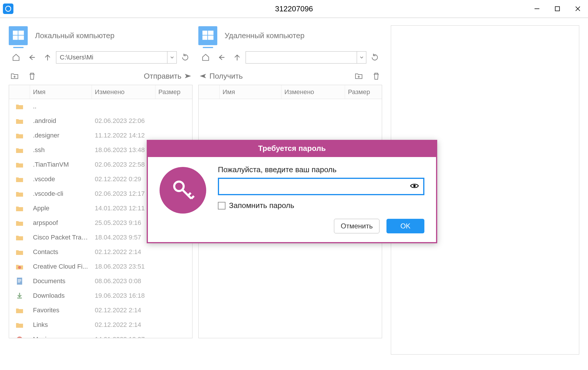 This screenshot has width=588, height=370. I want to click on local-path-dropdown, so click(172, 57).